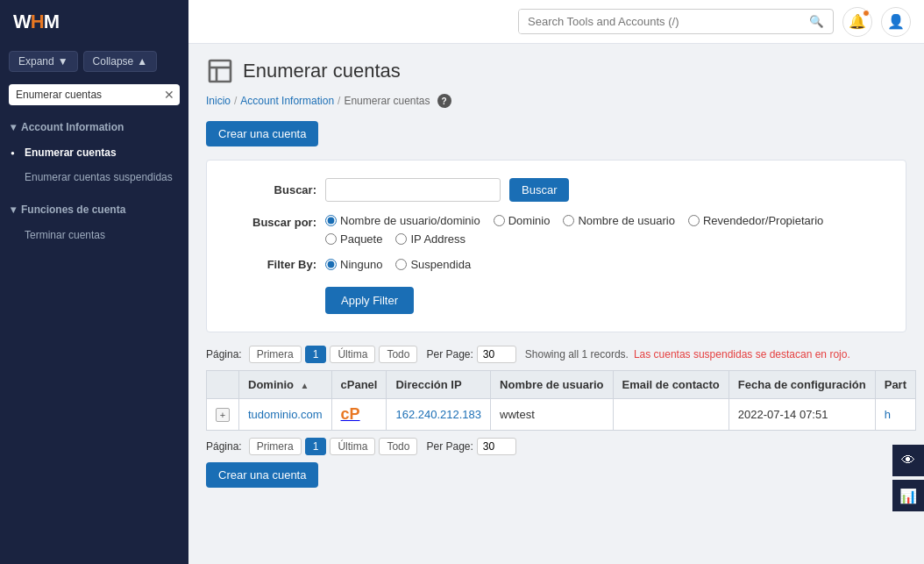 The height and width of the screenshot is (564, 924). What do you see at coordinates (742, 354) in the screenshot?
I see `suspended-info: Las cuentas suspendidas se destacan en r…` at bounding box center [742, 354].